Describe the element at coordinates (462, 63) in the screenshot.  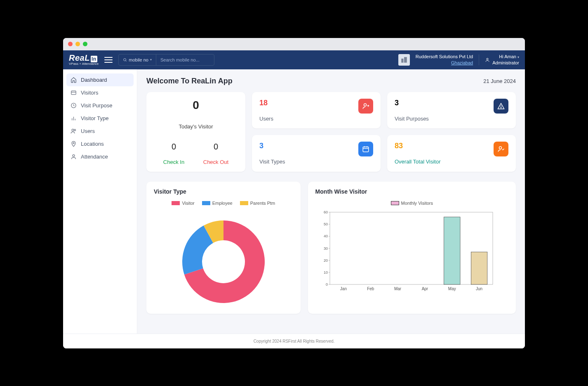
I see `org-location-link: Ghaziabad` at that location.